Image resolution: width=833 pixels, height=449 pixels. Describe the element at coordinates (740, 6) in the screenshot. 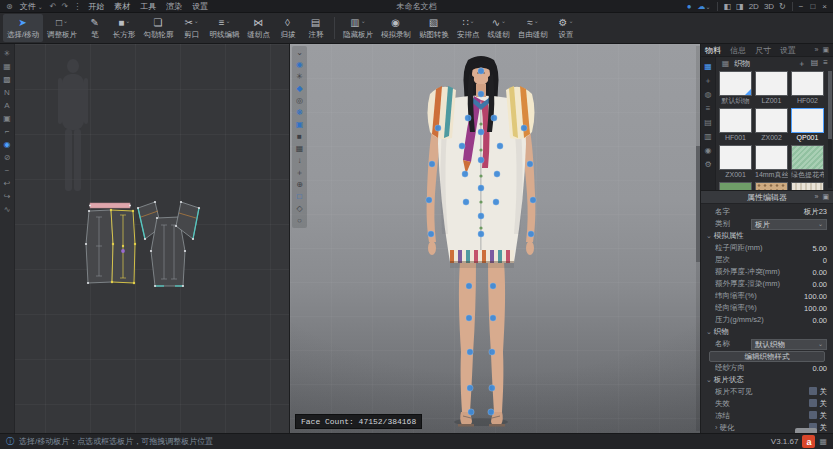

I see `layout-right-icon: ◨` at that location.